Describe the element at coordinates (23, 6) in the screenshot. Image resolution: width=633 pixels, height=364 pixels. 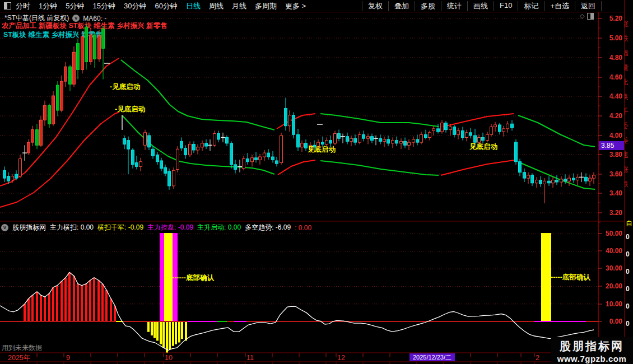
I see `tab-fenshi: 分时` at that location.